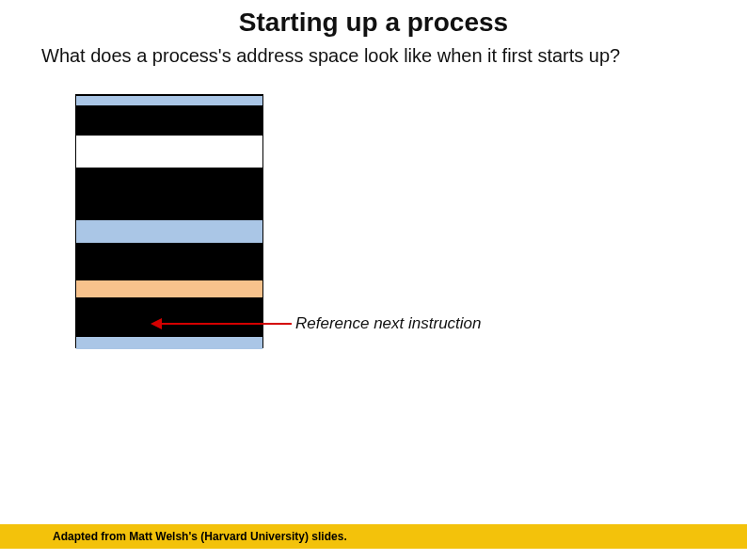 The width and height of the screenshot is (747, 560). I want to click on slide-subtitle: What does a process's address space look…, so click(374, 53).